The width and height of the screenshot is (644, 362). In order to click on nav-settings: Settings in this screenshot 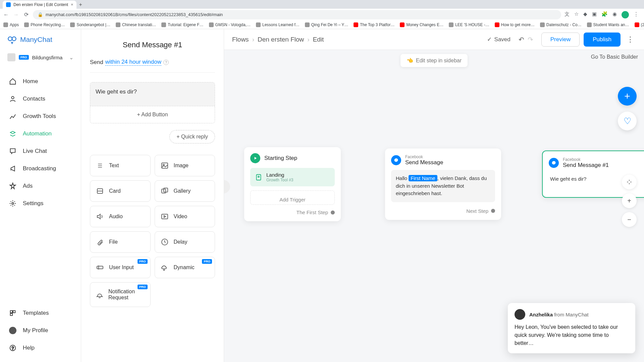, I will do `click(40, 203)`.